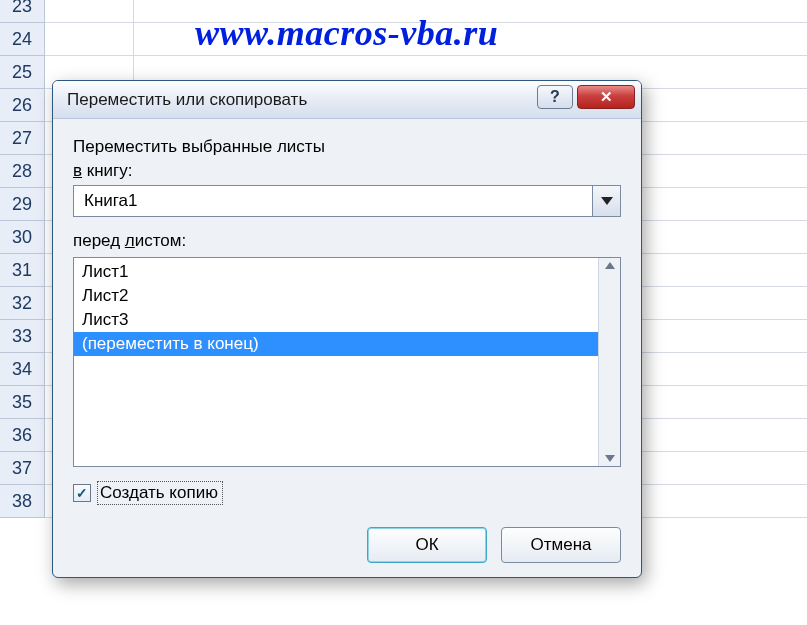 The width and height of the screenshot is (807, 625). Describe the element at coordinates (82, 493) in the screenshot. I see `checkmark-icon: ✓` at that location.